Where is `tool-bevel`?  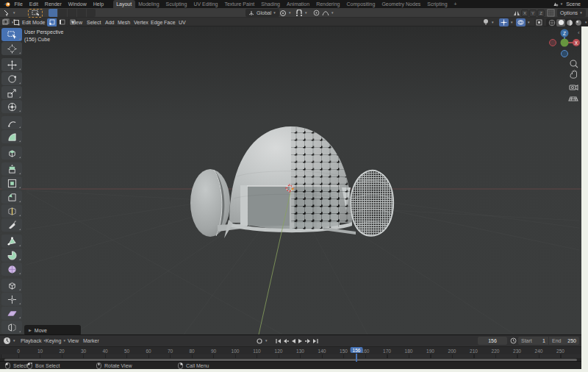 tool-bevel is located at coordinates (12, 197).